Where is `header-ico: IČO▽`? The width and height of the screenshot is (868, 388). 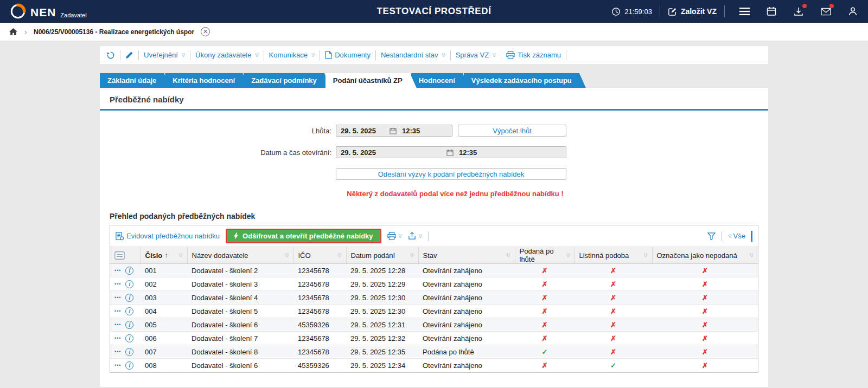
header-ico: IČO▽ is located at coordinates (320, 256).